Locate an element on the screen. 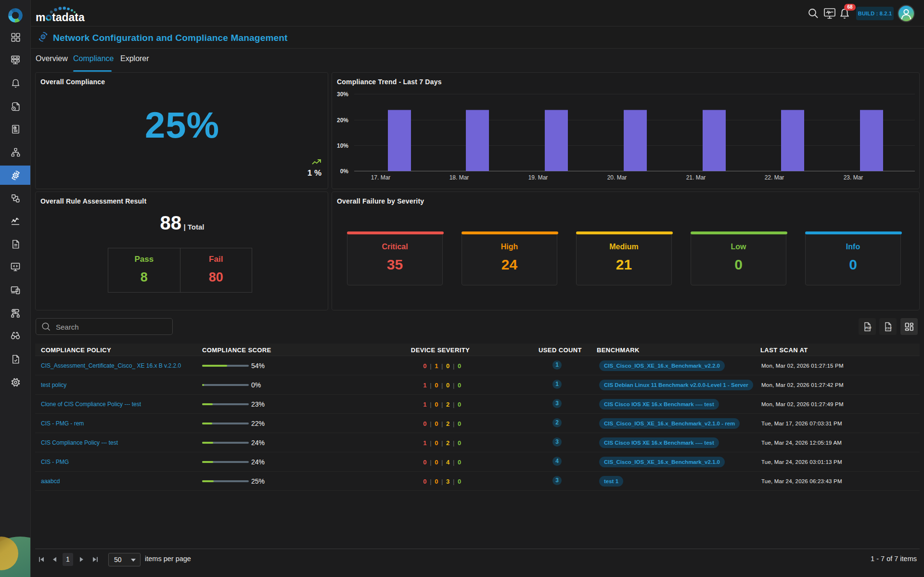 The height and width of the screenshot is (577, 924). svg-text: 23. Mar is located at coordinates (854, 178).